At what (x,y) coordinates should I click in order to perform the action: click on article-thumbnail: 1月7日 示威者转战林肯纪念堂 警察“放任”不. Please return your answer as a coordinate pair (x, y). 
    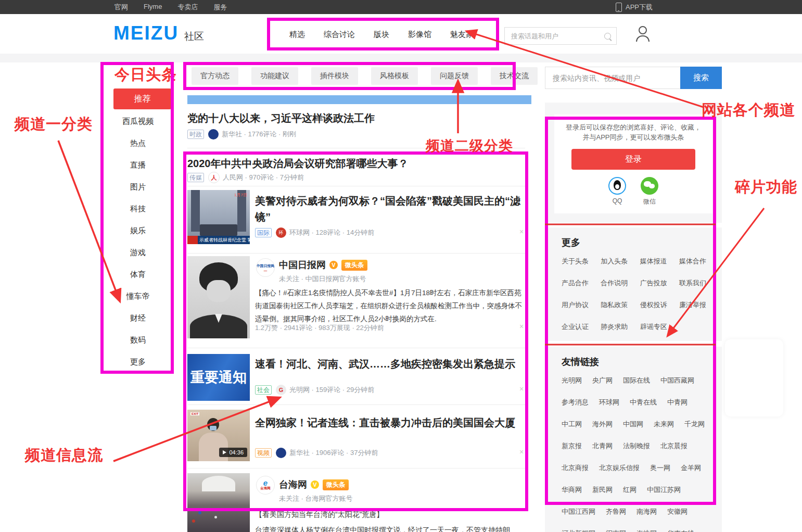
    Looking at the image, I should click on (219, 217).